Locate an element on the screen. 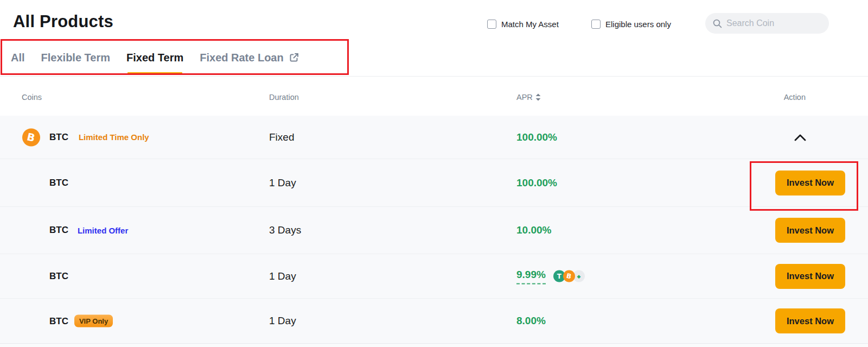 Image resolution: width=868 pixels, height=347 pixels. apr-value-with-tooltip: 9.99% is located at coordinates (531, 276).